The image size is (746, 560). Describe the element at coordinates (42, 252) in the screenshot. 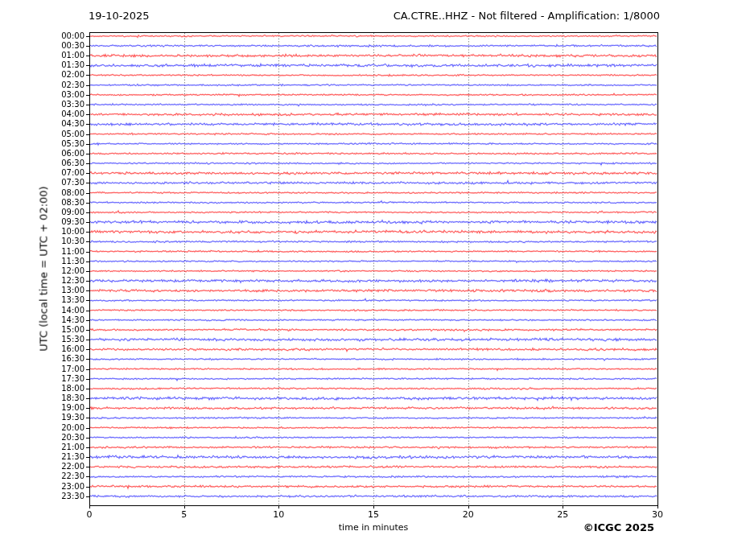

I see `y-tick-label: 11:00` at that location.